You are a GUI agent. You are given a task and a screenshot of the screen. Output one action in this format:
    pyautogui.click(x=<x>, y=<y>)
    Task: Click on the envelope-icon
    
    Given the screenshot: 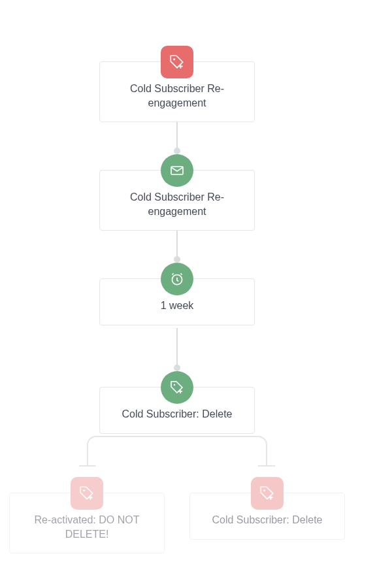 What is the action you would take?
    pyautogui.click(x=177, y=171)
    